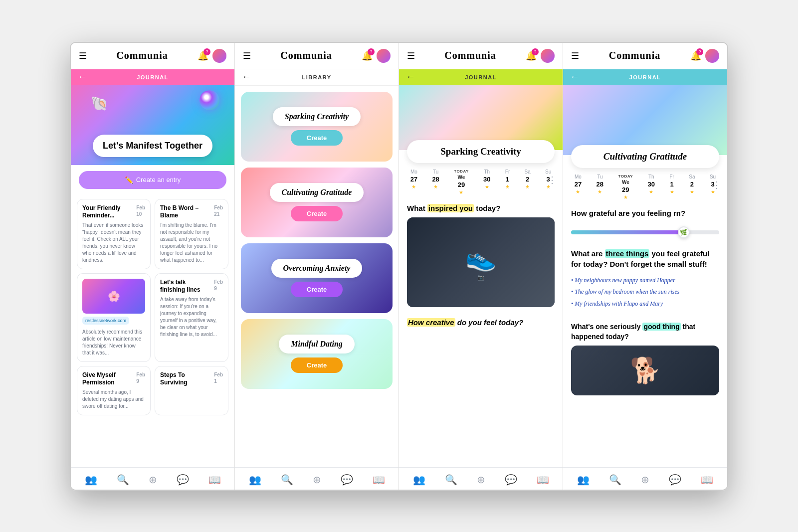 This screenshot has width=798, height=532. I want to click on top-bar-4: ☰ Communia 🔔 ?, so click(645, 56).